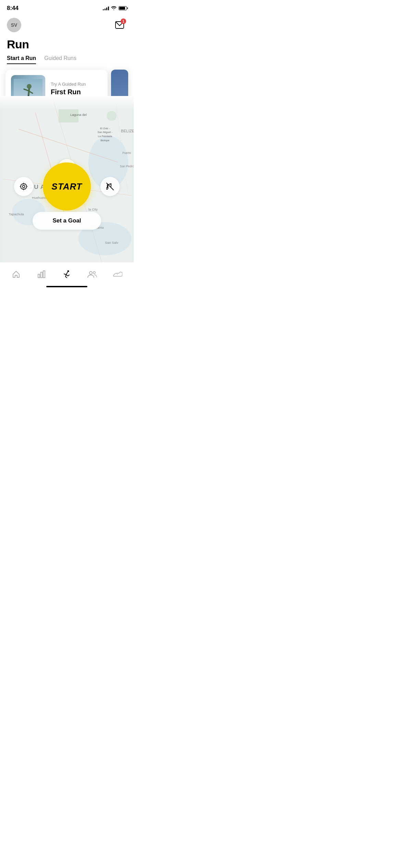 This screenshot has width=401, height=868. What do you see at coordinates (92, 274) in the screenshot?
I see `nav-social` at bounding box center [92, 274].